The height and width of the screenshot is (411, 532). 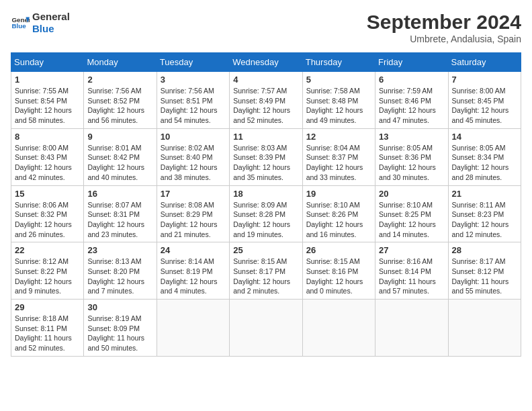 I want to click on weekday-header-row: SundayMondayTuesdayWednesdayThursdayFrid…, so click(x=266, y=62).